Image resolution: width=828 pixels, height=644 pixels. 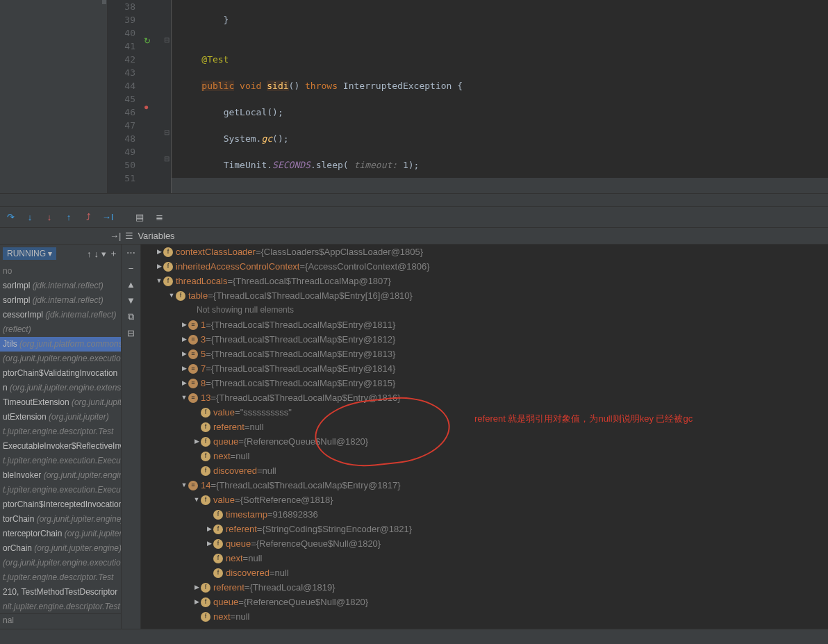 I want to click on code-line: getLocal();, so click(x=500, y=113).